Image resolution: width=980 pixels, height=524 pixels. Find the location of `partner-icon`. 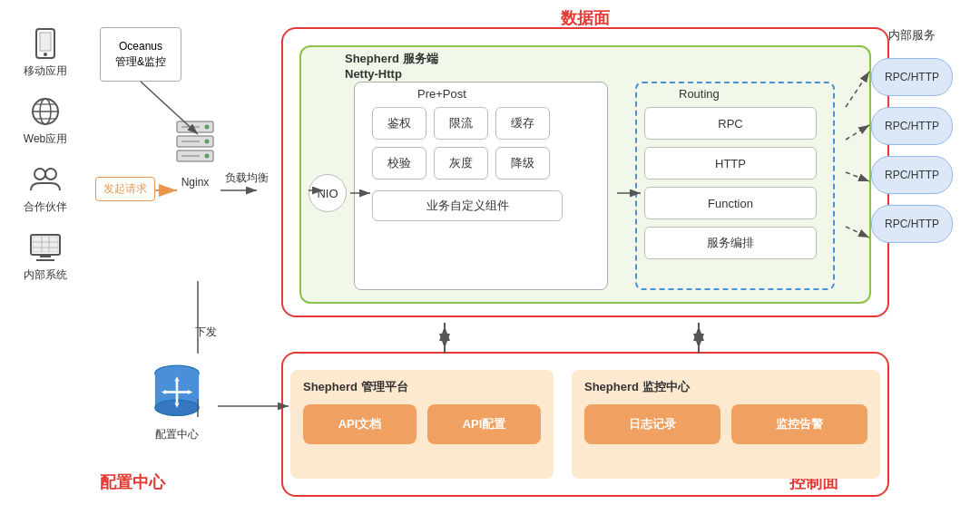

partner-icon is located at coordinates (45, 180).